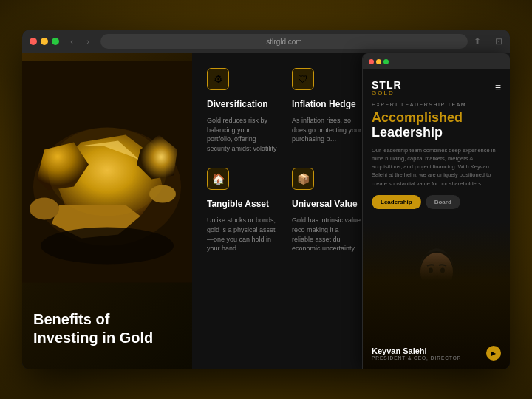 This screenshot has height=399, width=532. I want to click on mobile-header: STLR GOLD ≡, so click(436, 87).